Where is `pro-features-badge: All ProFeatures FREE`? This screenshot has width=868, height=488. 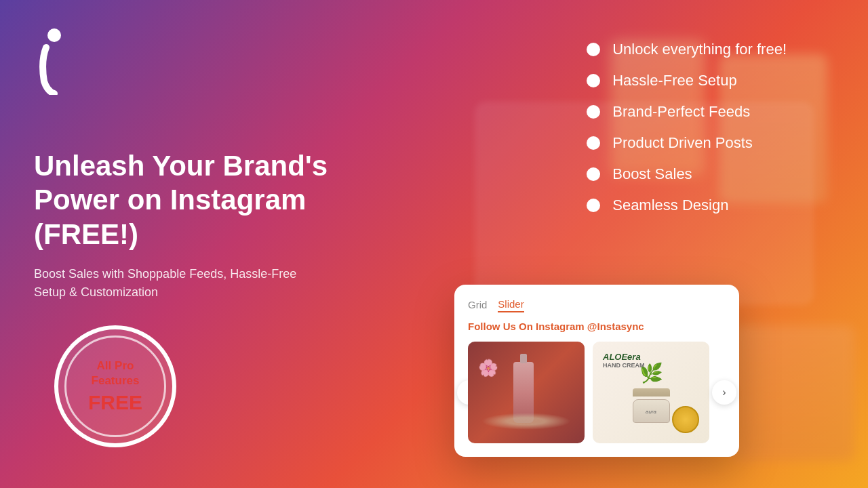 pro-features-badge: All ProFeatures FREE is located at coordinates (115, 386).